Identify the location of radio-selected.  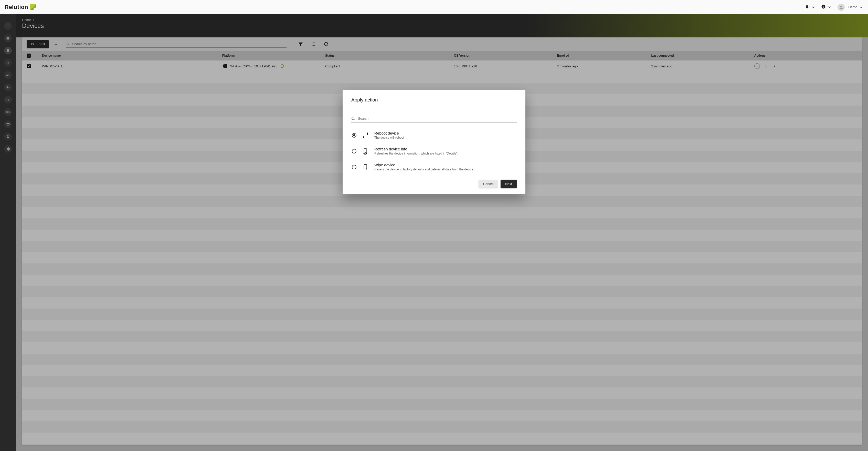
(354, 135).